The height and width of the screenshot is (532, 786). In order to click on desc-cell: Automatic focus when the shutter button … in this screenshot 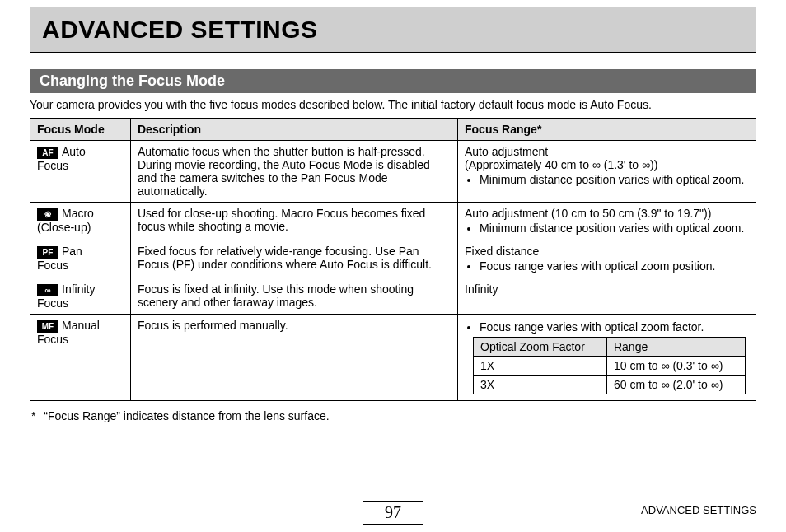, I will do `click(295, 171)`.